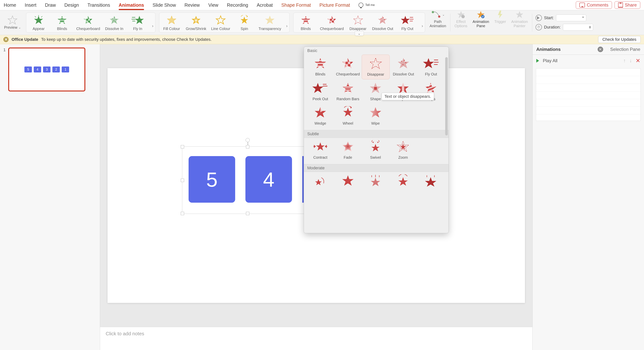  Describe the element at coordinates (316, 339) in the screenshot. I see `notes-pane: Click to add notes` at that location.